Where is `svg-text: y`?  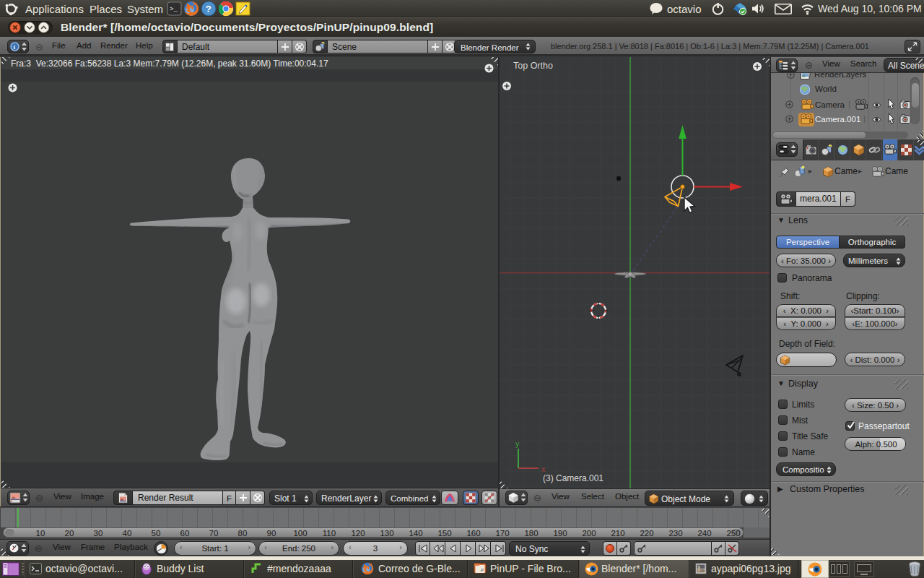
svg-text: y is located at coordinates (518, 444).